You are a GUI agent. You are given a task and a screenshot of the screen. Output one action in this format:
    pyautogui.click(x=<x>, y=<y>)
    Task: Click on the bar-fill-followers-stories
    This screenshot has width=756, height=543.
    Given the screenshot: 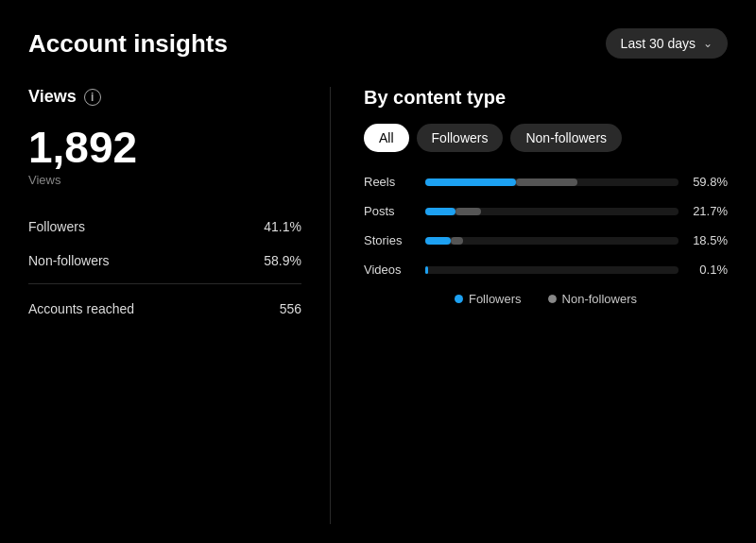 What is the action you would take?
    pyautogui.click(x=438, y=241)
    